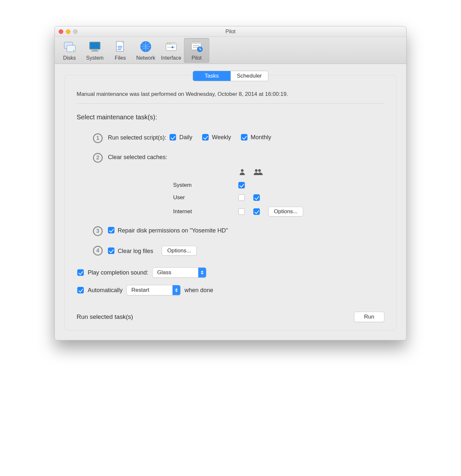 The height and width of the screenshot is (476, 461). I want to click on task-2: 2 Clear selected caches:, so click(230, 185).